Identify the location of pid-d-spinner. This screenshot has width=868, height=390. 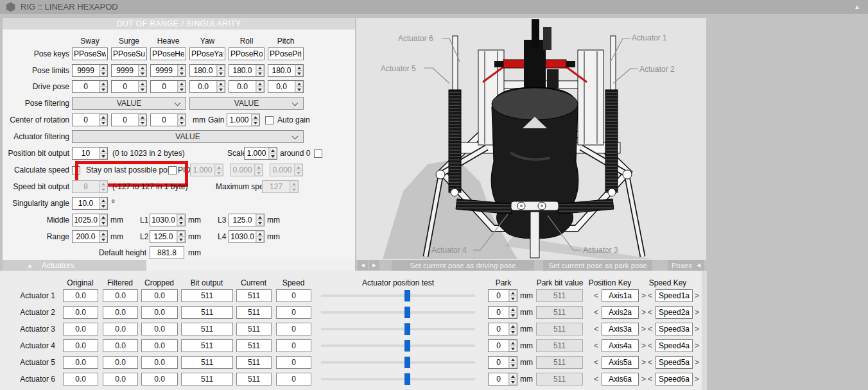
(286, 170).